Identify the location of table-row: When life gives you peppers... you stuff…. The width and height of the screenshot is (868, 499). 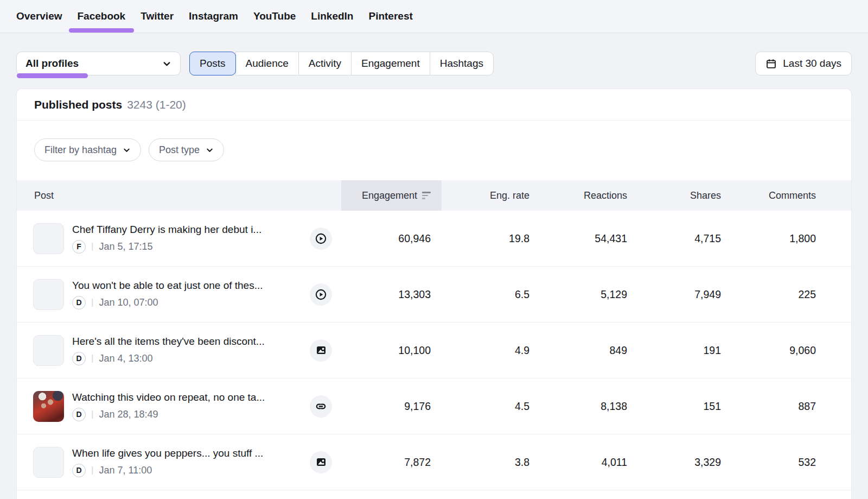
(434, 463).